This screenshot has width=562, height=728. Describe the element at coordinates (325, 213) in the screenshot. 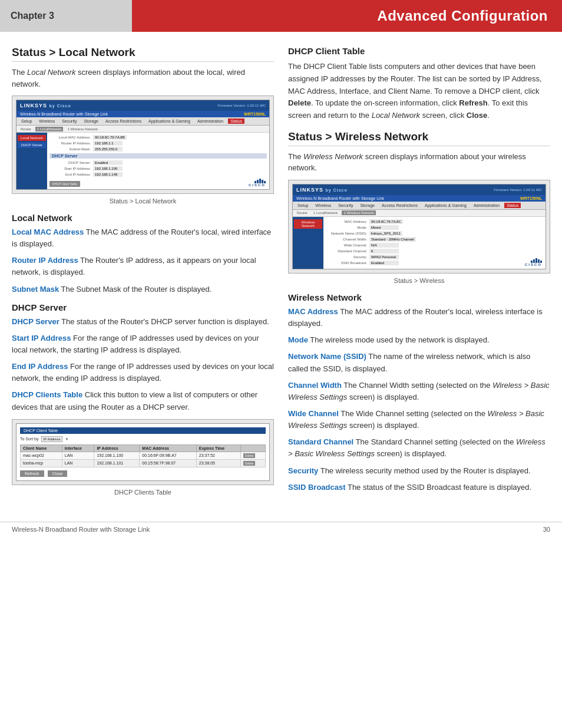

I see `w-subnav-local: 1 LocalNetwork` at that location.